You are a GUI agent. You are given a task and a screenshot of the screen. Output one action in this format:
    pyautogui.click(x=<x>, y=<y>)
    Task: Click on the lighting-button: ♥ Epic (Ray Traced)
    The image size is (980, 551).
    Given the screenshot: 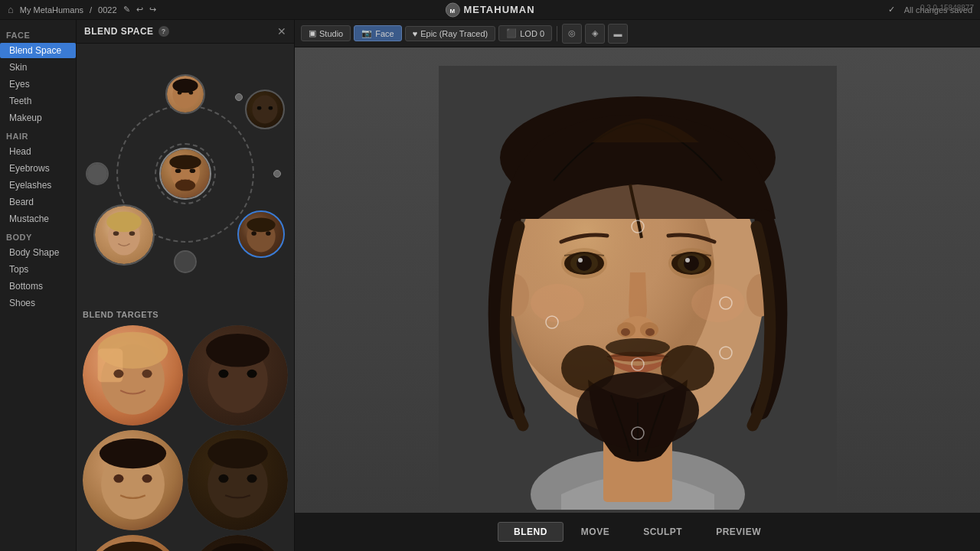 What is the action you would take?
    pyautogui.click(x=450, y=34)
    